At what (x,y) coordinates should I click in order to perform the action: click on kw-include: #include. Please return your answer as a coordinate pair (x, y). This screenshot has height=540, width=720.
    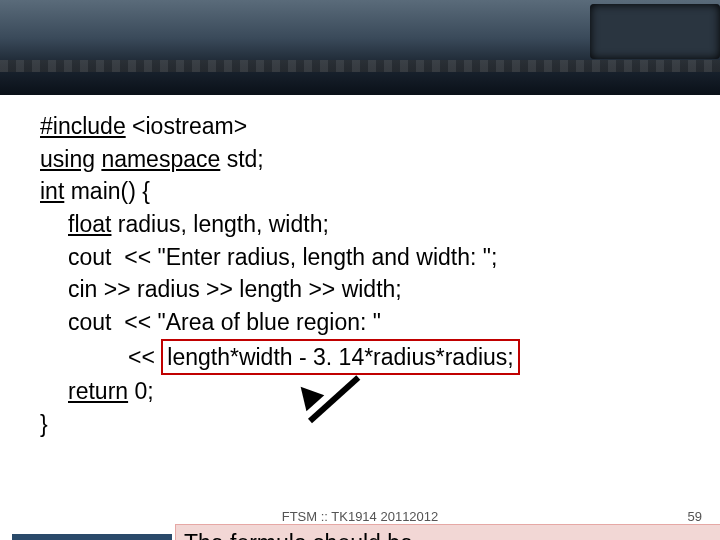
    Looking at the image, I should click on (83, 126).